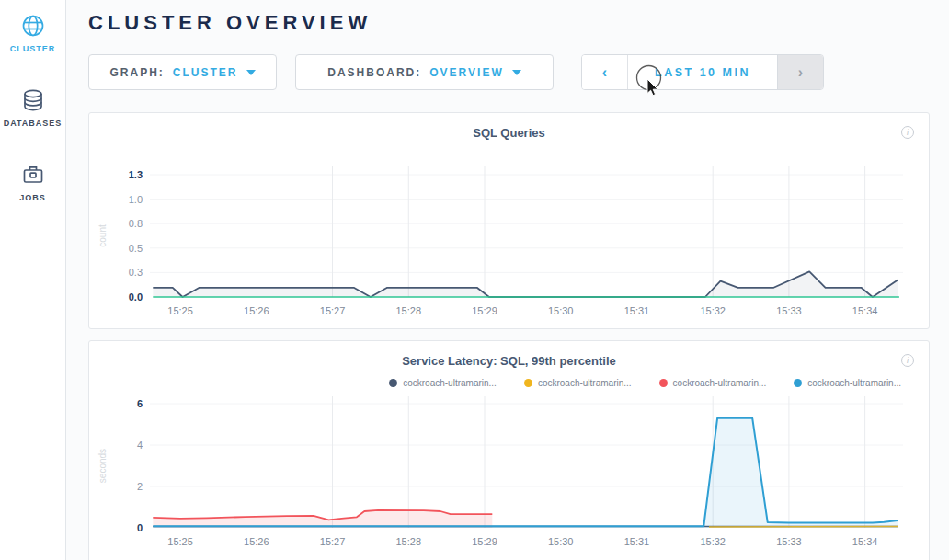 This screenshot has width=949, height=560. What do you see at coordinates (509, 72) in the screenshot?
I see `controls-row: GRAPH: CLUSTER DASHBOARD: OVERVIEW ‹ LAS…` at bounding box center [509, 72].